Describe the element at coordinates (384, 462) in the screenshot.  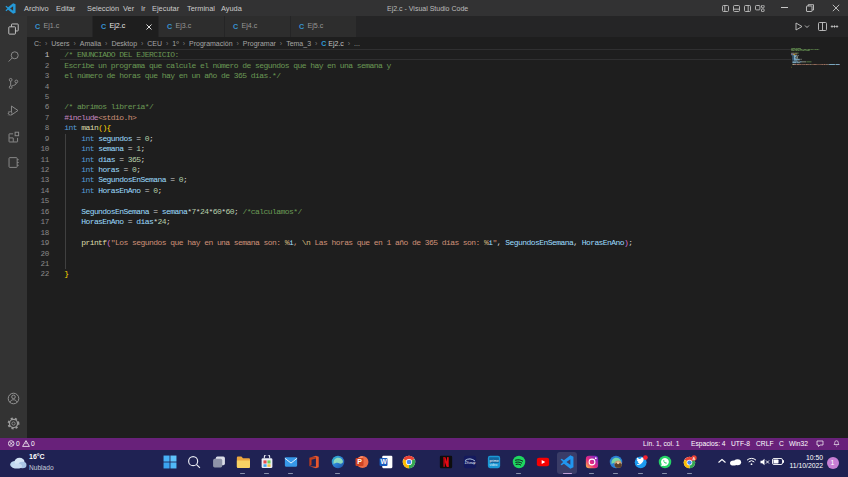
I see `svg-text: W` at that location.